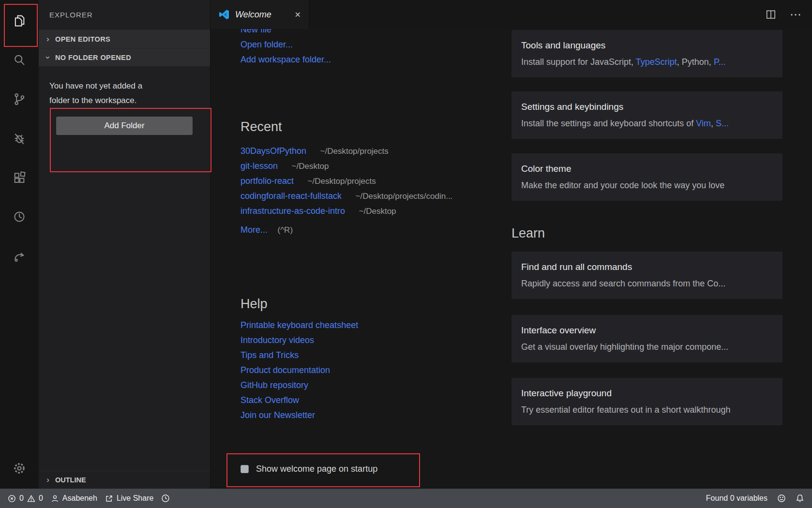  Describe the element at coordinates (19, 177) in the screenshot. I see `extensions-icon` at that location.